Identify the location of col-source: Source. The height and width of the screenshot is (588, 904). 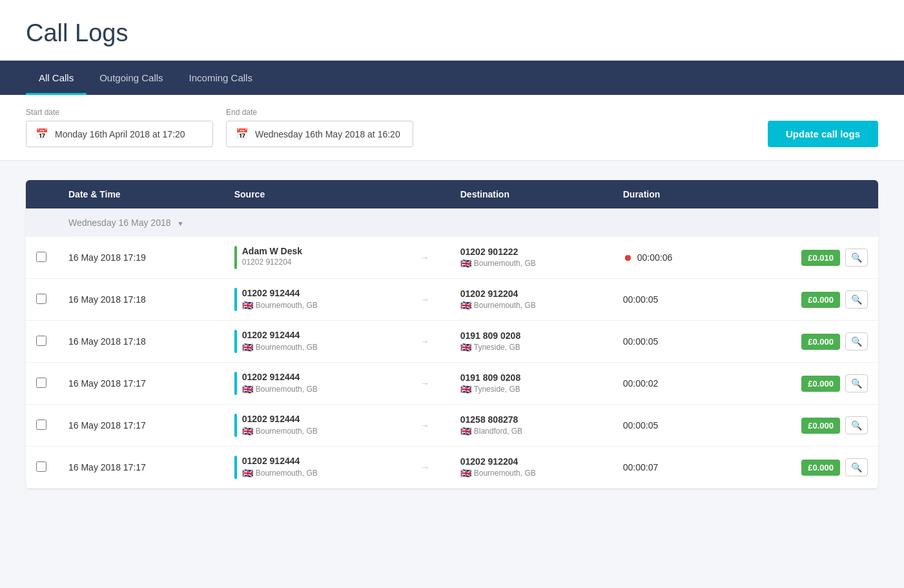
(312, 194).